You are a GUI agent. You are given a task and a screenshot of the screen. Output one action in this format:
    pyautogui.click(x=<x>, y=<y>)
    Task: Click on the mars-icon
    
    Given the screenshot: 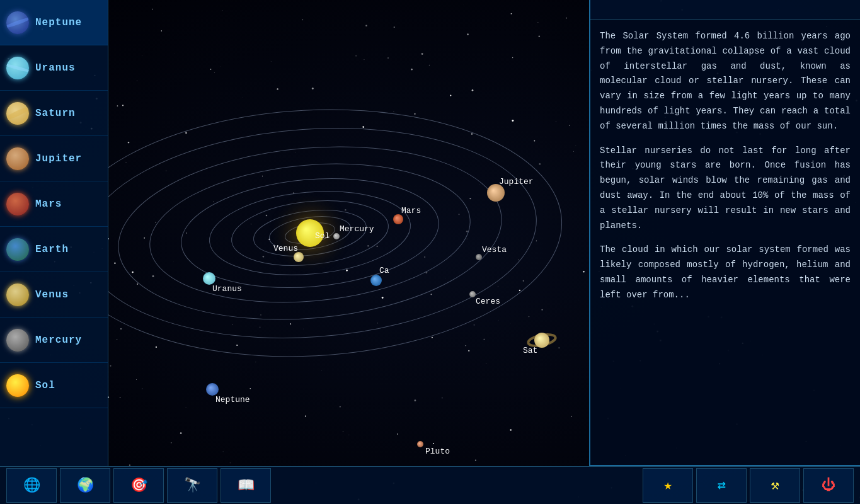 What is the action you would take?
    pyautogui.click(x=18, y=204)
    